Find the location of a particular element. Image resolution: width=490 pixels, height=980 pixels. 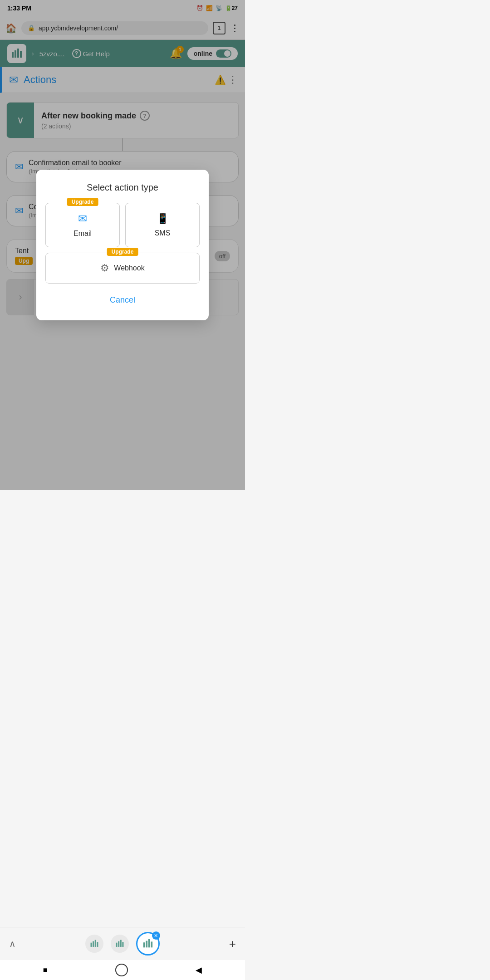

webhook-upgrade-badge: Upgrade is located at coordinates (122, 252).